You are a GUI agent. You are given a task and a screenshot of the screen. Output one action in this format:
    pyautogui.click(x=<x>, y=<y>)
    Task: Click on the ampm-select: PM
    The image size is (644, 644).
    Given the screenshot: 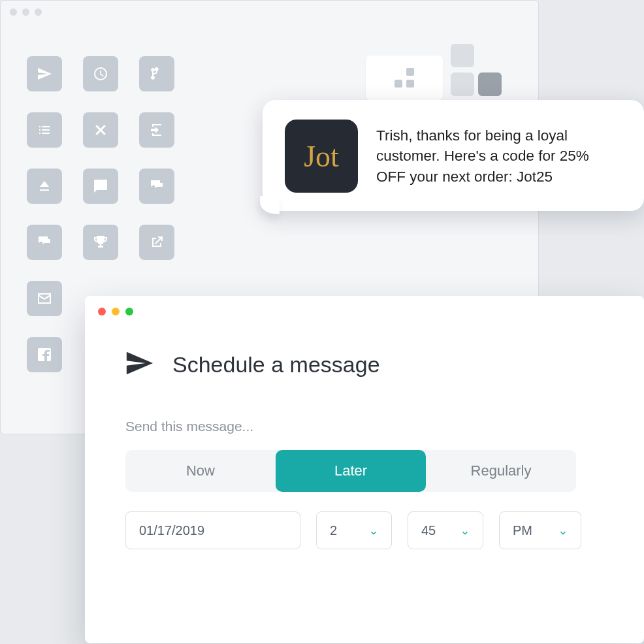 What is the action you would take?
    pyautogui.click(x=540, y=530)
    